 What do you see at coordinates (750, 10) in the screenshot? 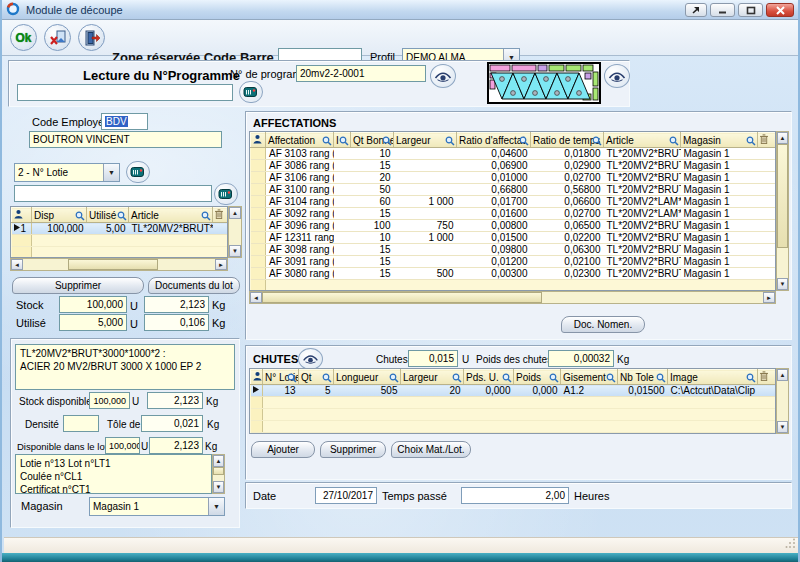
I see `maximize-button` at bounding box center [750, 10].